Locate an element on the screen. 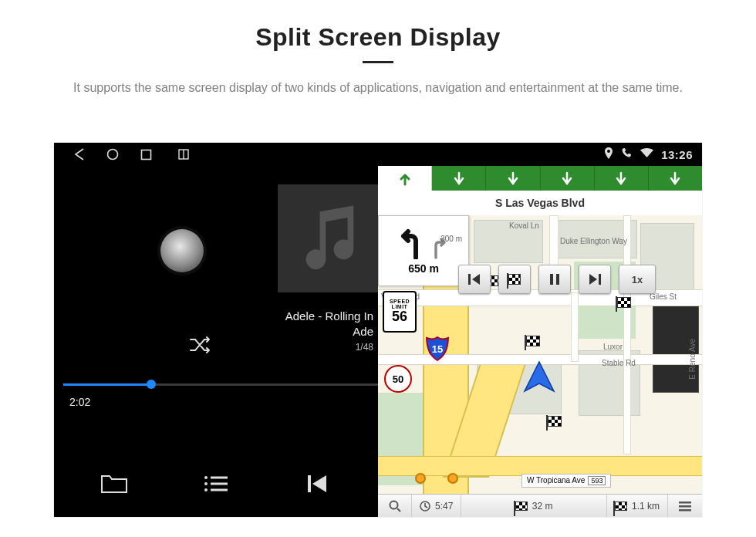 The height and width of the screenshot is (537, 756). split-screen-icon is located at coordinates (184, 154).